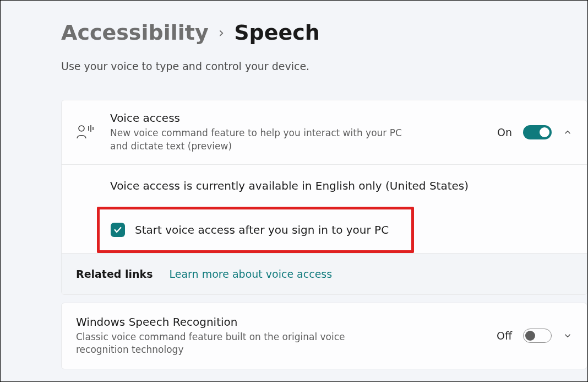  I want to click on speech-recognition-title: Windows Speech Recognition, so click(286, 322).